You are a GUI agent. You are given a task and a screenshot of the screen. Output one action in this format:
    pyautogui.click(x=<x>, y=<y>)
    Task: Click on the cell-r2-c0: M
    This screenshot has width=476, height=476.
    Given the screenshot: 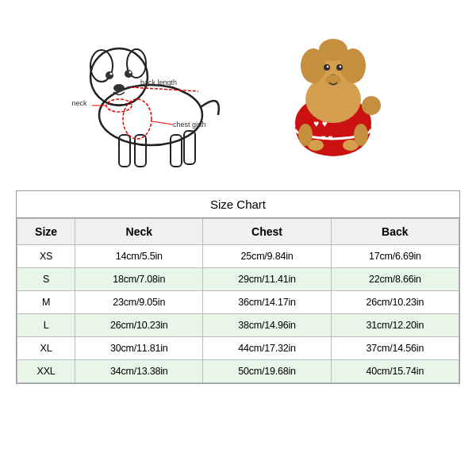 What is the action you would take?
    pyautogui.click(x=46, y=303)
    